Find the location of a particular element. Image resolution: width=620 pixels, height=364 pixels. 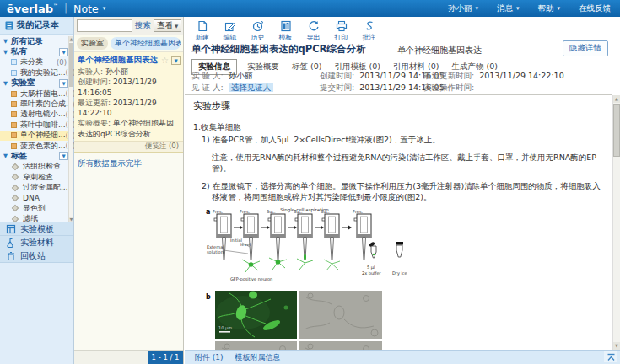

feedback-link: 在线反馈 is located at coordinates (595, 8).